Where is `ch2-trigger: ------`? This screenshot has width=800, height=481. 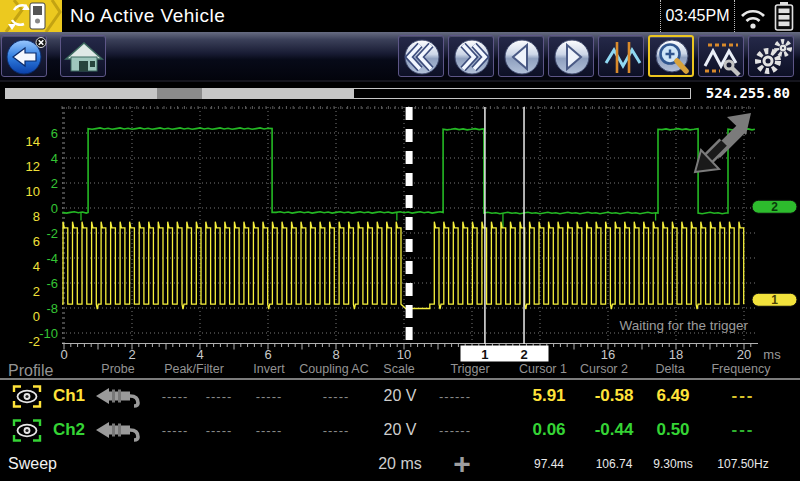
ch2-trigger: ------ is located at coordinates (455, 430).